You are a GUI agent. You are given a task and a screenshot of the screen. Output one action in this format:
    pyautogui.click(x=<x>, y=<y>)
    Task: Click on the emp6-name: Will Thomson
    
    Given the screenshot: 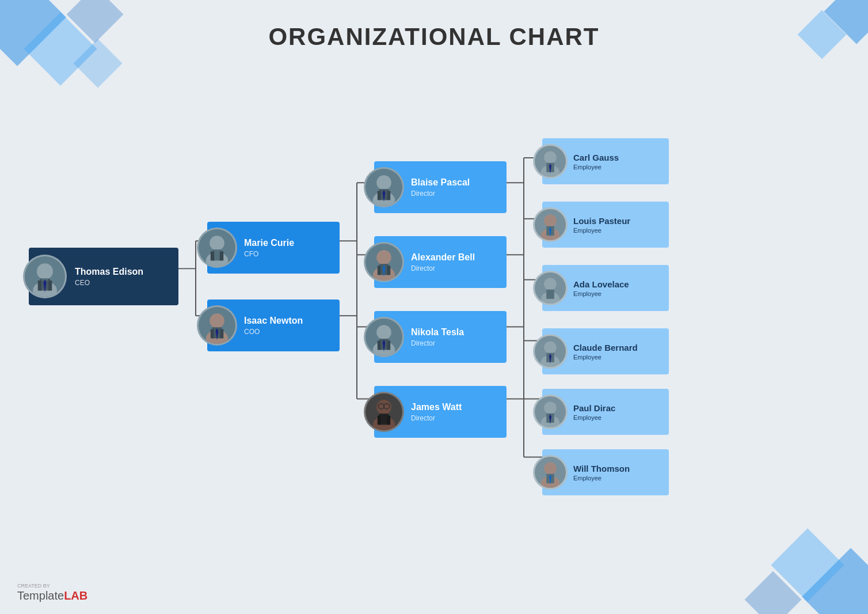 What is the action you would take?
    pyautogui.click(x=601, y=469)
    